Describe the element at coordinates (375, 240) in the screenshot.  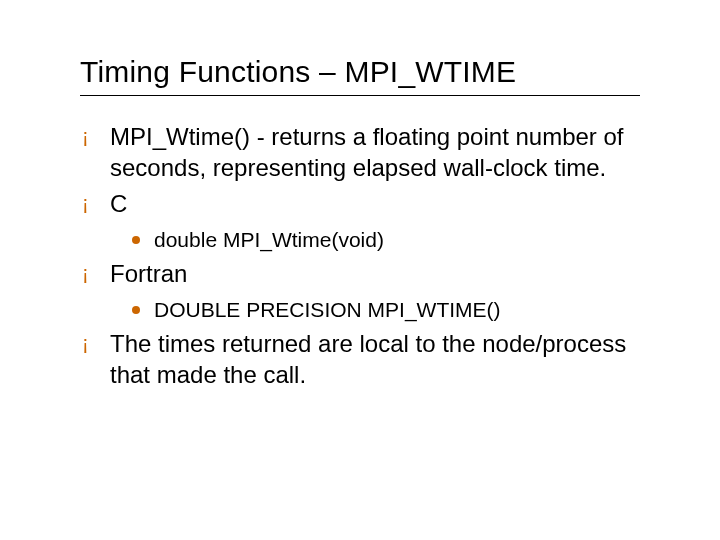
I see `sub-bullet-list: double MPI_Wtime(void)` at that location.